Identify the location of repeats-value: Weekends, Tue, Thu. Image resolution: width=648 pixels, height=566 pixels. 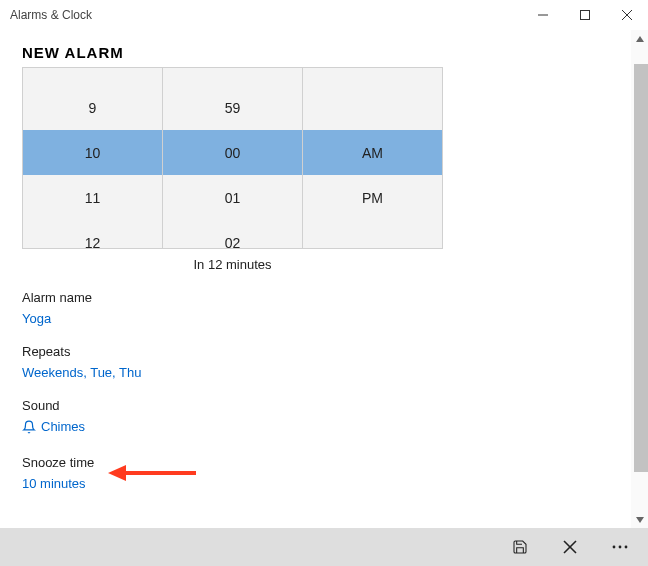
(82, 372).